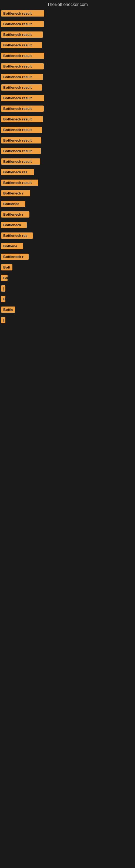 The image size is (135, 868). What do you see at coordinates (68, 246) in the screenshot?
I see `list-item: Bottlene` at bounding box center [68, 246].